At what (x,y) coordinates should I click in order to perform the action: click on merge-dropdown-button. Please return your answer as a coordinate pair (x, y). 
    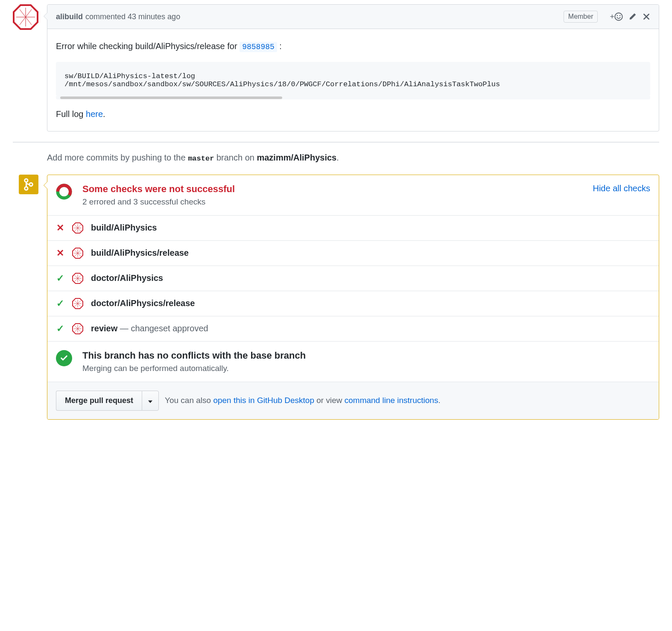
    Looking at the image, I should click on (150, 400).